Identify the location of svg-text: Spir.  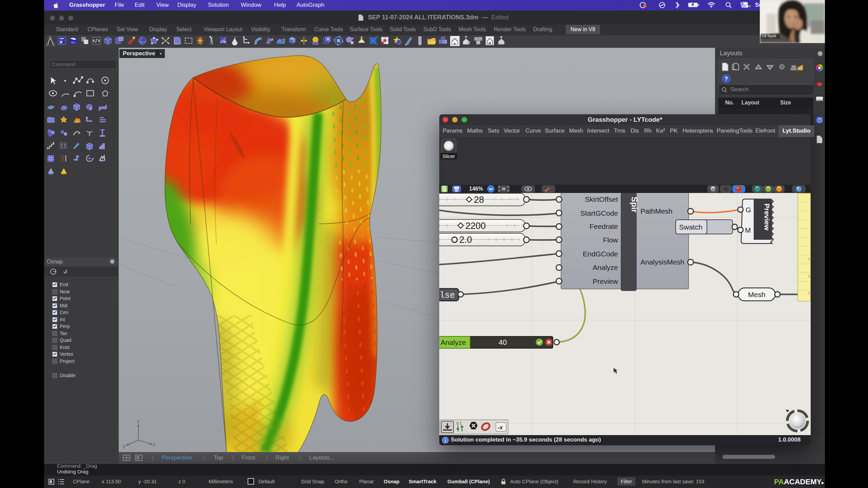
(634, 205).